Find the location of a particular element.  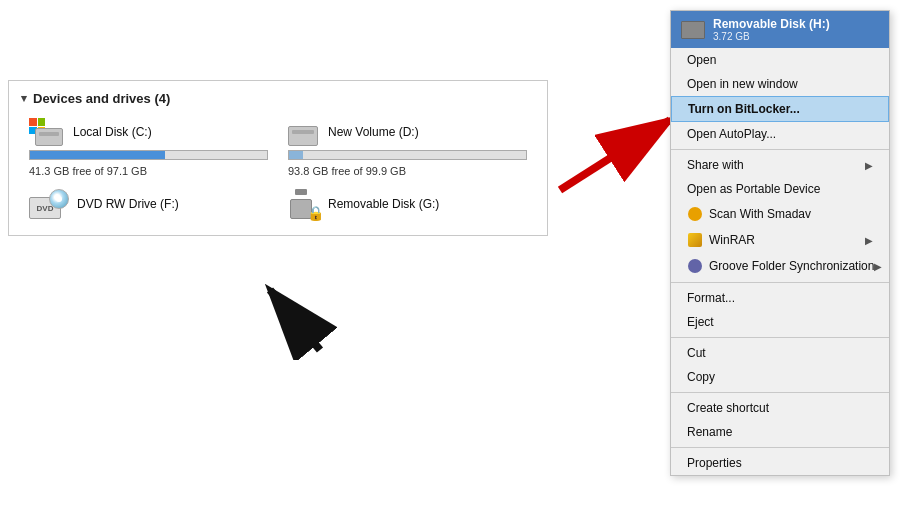

drive-space-c: 41.3 GB free of 97.1 GB is located at coordinates (148, 171).